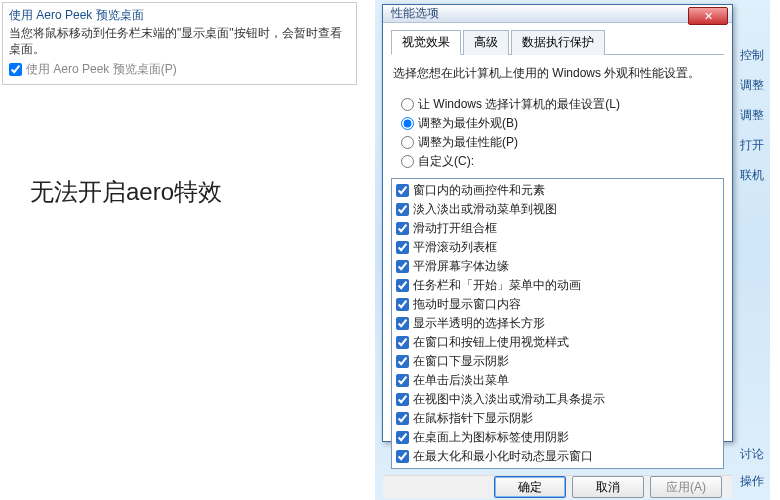 The image size is (780, 500). I want to click on option-label-13: 在桌面上为图标标签使用阴影, so click(491, 438).